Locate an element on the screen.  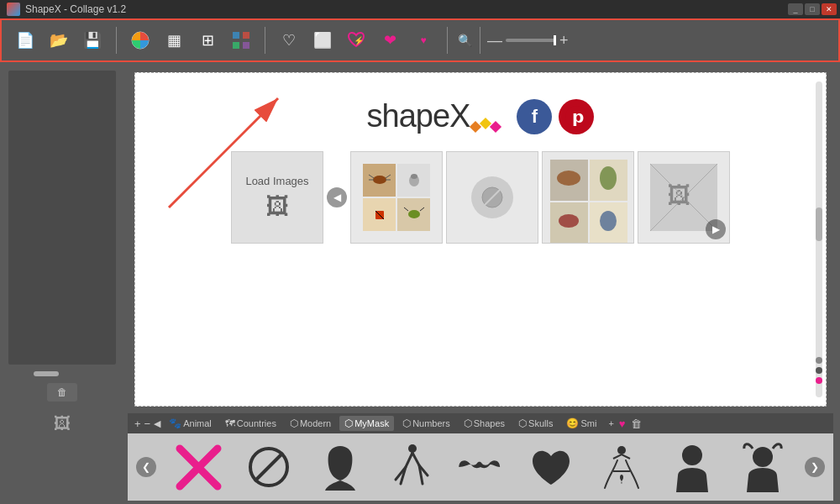
thumb-2-inner is located at coordinates (492, 197).